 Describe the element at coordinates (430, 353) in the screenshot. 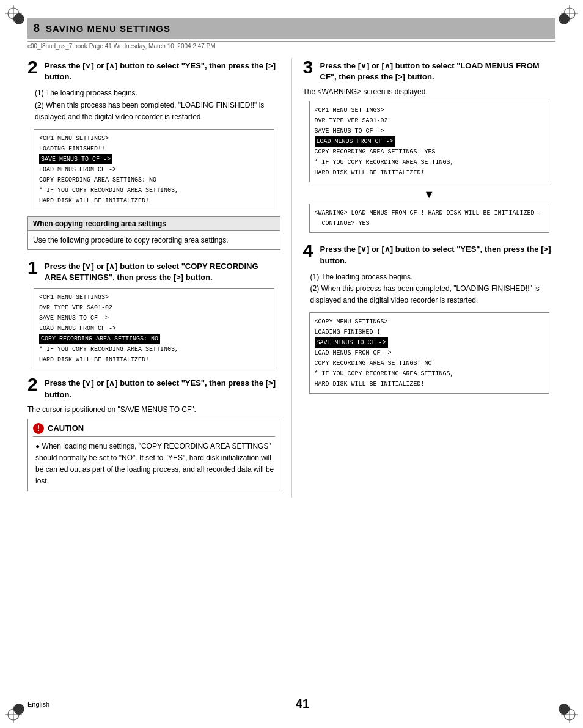

I see `screen4-line4: LOAD MENUS FROM CF ->` at that location.